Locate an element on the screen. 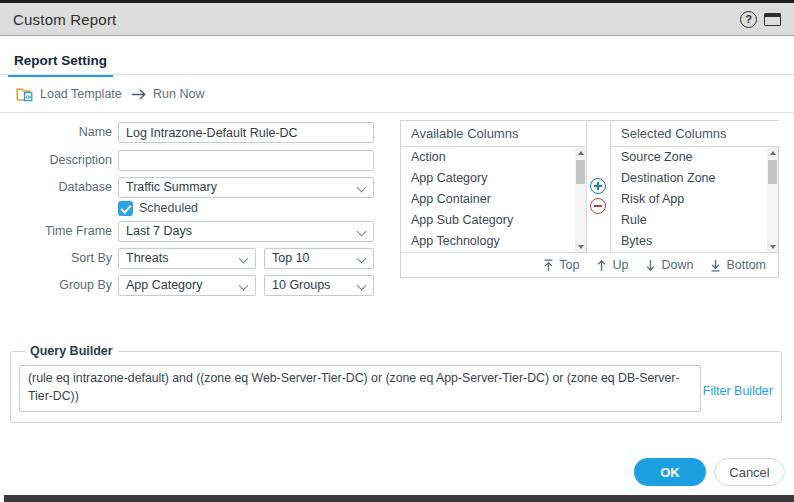 This screenshot has width=794, height=502. remove-column-icon is located at coordinates (598, 206).